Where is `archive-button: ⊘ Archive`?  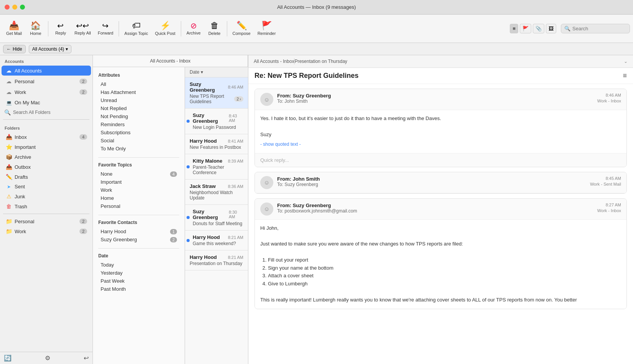
archive-button: ⊘ Archive is located at coordinates (193, 28).